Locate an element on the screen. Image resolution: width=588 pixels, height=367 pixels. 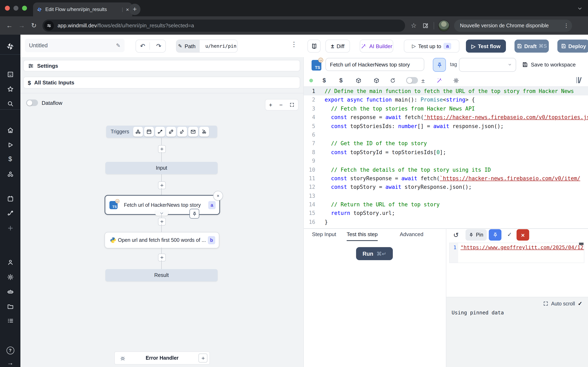
sidebar-item-home is located at coordinates (10, 130).